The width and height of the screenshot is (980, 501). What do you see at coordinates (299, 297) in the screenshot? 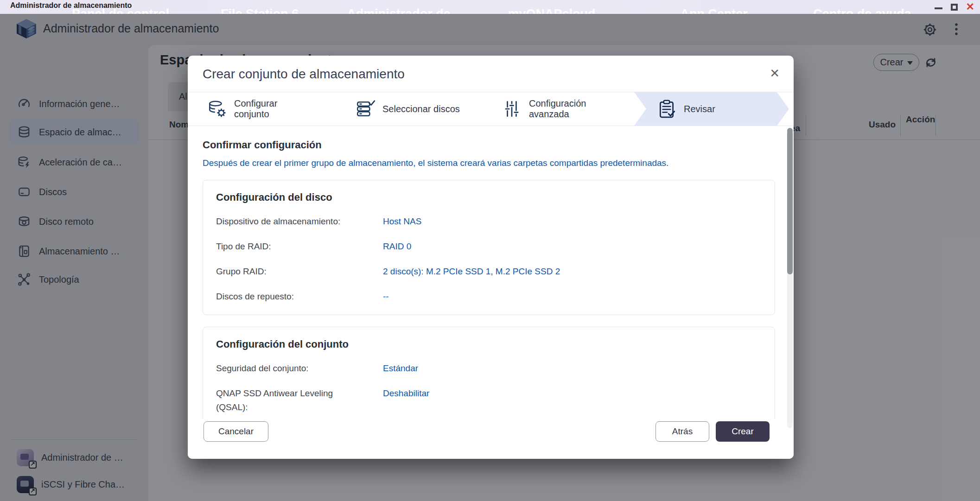
I see `row-label: Discos de repuesto:` at bounding box center [299, 297].